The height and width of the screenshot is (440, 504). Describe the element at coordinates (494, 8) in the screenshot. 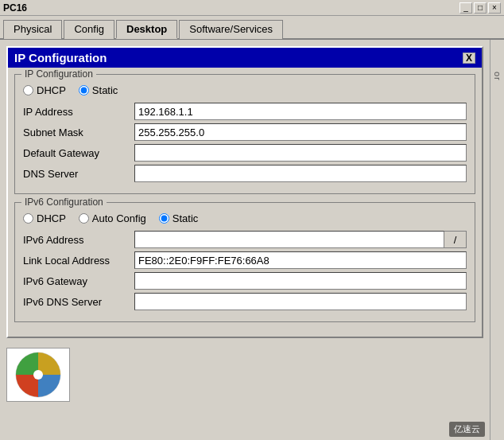

I see `close-window-button: ×` at that location.